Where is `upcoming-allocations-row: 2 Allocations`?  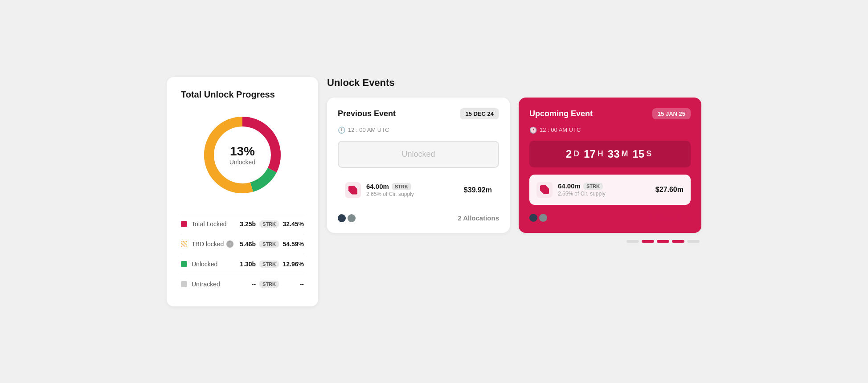 upcoming-allocations-row: 2 Allocations is located at coordinates (610, 217).